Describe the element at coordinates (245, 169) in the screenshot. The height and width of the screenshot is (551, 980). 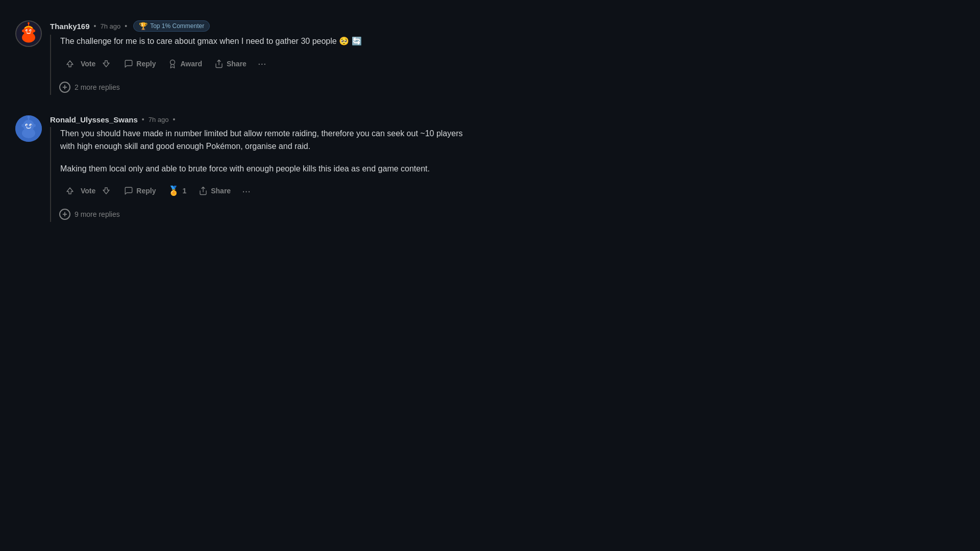
I see `comment-2: Ronald_Ulysses_Swans • 7h ago • Then you…` at that location.